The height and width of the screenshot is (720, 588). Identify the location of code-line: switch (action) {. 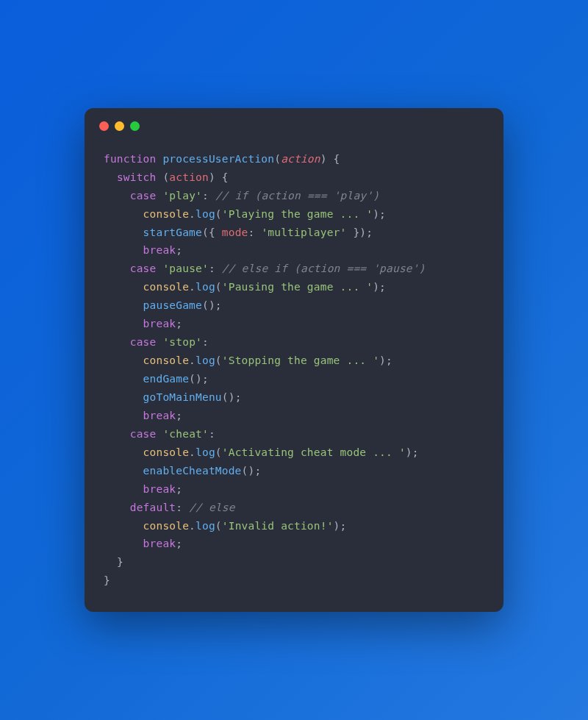
(173, 177).